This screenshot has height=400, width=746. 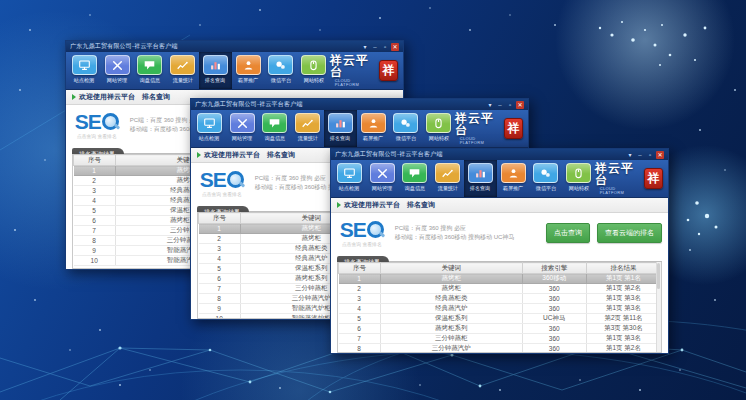 I want to click on brand-badge: 祥, so click(x=388, y=70).